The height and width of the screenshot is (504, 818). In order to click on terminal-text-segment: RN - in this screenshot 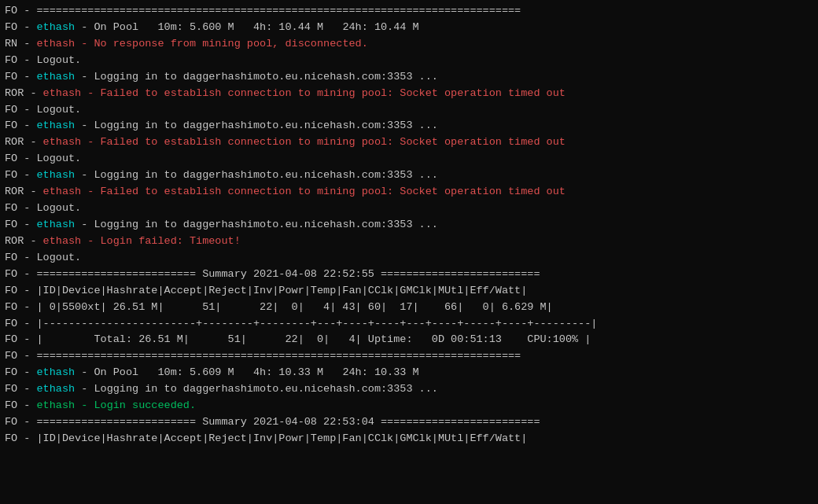, I will do `click(20, 44)`.